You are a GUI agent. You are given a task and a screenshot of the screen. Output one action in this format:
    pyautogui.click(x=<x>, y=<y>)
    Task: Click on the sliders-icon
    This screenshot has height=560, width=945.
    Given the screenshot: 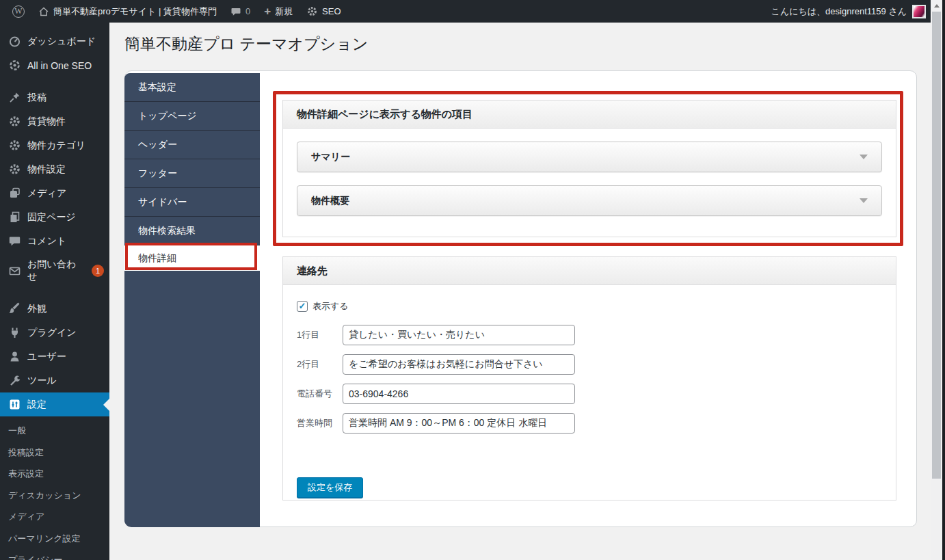 What is the action you would take?
    pyautogui.click(x=15, y=405)
    